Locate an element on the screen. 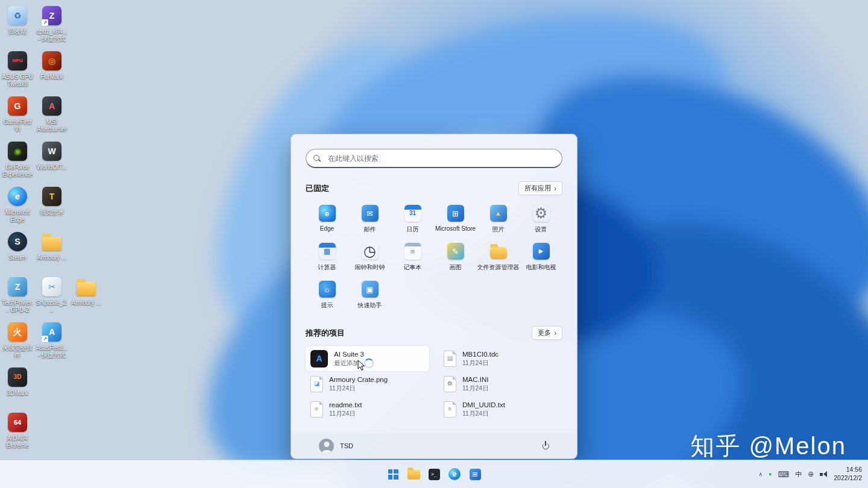 The height and width of the screenshot is (488, 868). recommended-item-title: MAC.INI is located at coordinates (476, 380).